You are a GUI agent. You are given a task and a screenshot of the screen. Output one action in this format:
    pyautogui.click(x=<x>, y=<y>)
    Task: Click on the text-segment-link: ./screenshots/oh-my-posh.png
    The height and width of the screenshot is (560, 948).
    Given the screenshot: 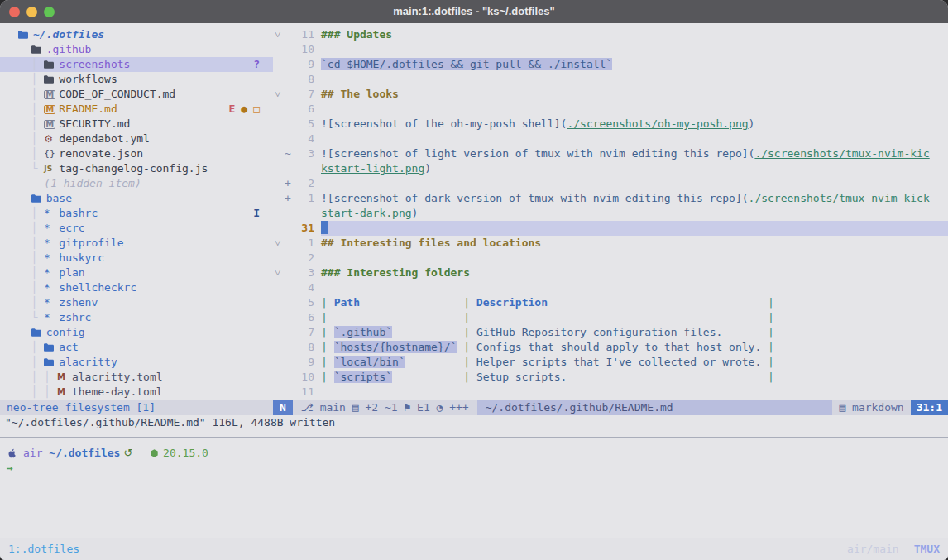 What is the action you would take?
    pyautogui.click(x=657, y=124)
    